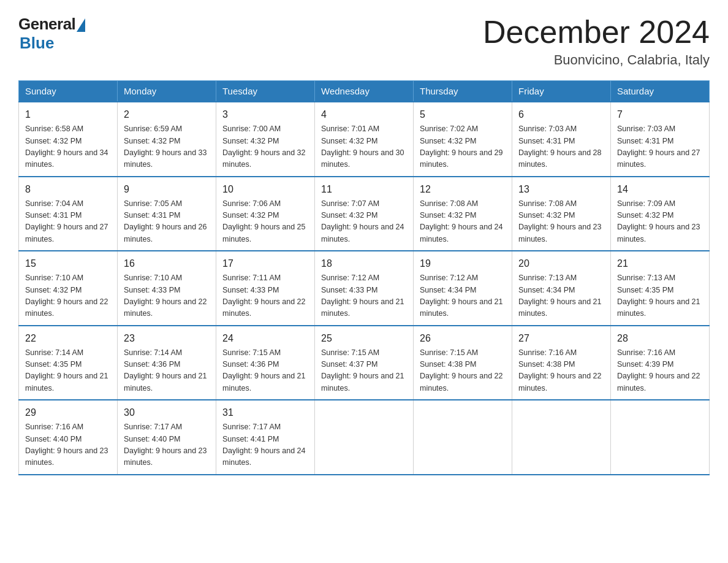 The image size is (728, 563). Describe the element at coordinates (265, 264) in the screenshot. I see `day-number: 17` at that location.